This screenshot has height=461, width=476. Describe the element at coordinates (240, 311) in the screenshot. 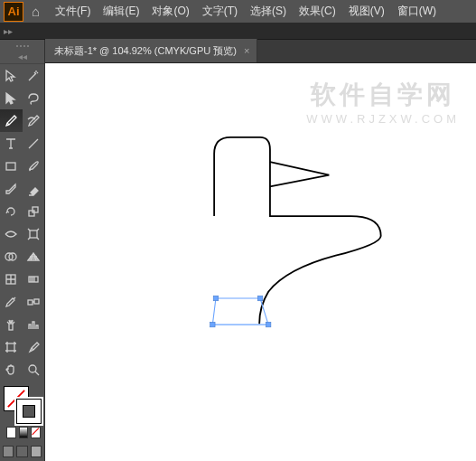

I see `selection-anchors` at that location.